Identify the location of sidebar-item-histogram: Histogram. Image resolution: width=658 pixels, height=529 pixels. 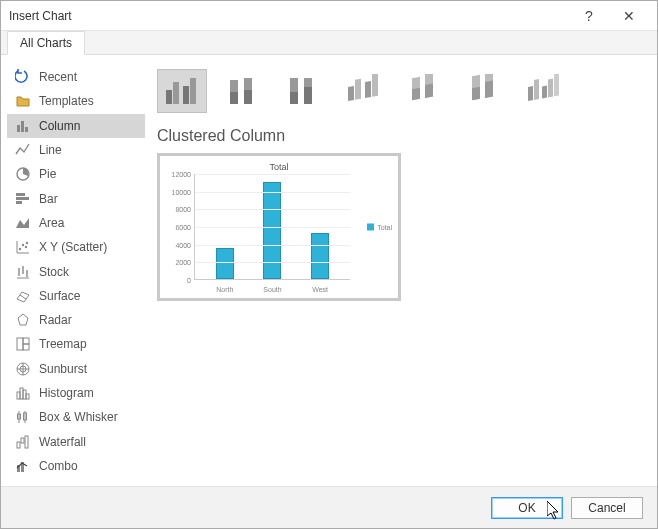
(76, 393).